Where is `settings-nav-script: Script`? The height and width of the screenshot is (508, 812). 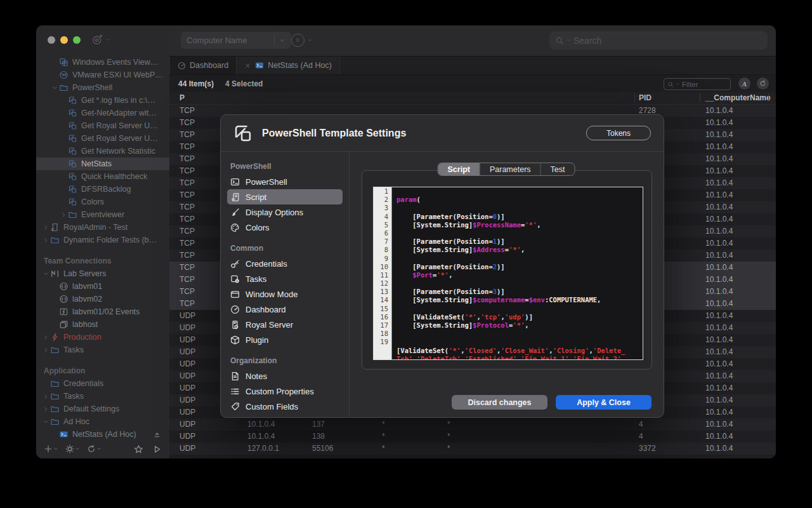 settings-nav-script: Script is located at coordinates (285, 197).